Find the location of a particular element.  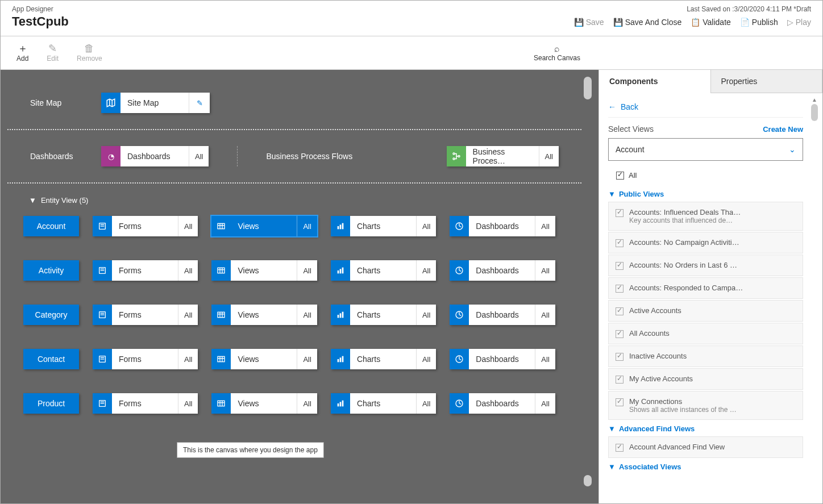

save-close-button: 💾Save And Close is located at coordinates (648, 22).